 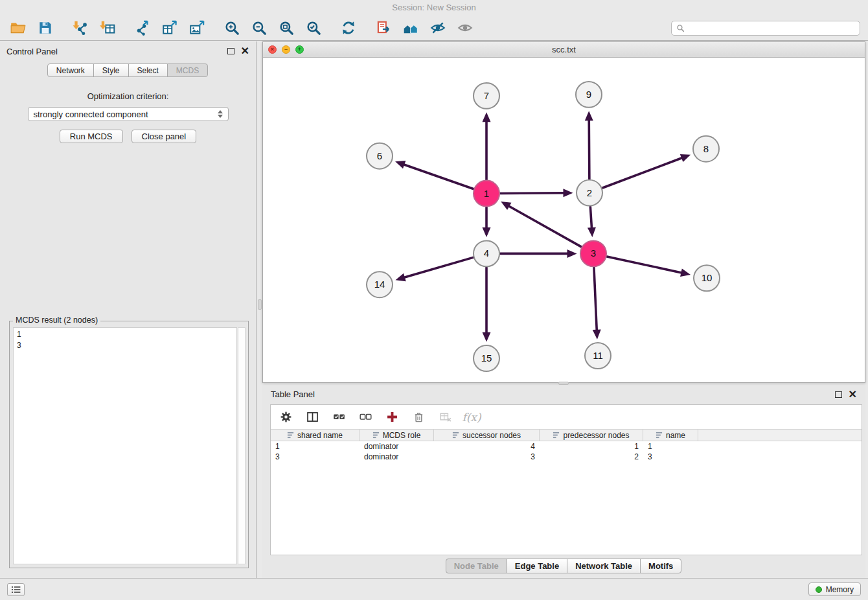 I want to click on node-9: 9, so click(x=589, y=95).